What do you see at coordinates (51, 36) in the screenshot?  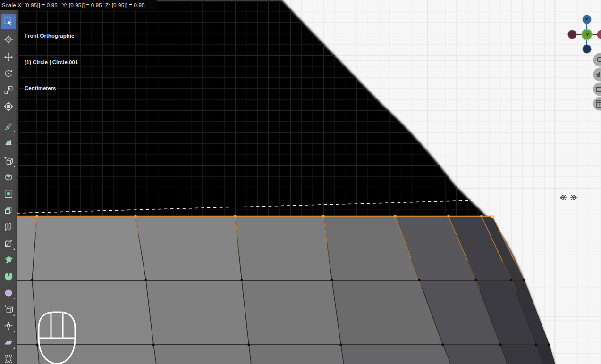 I see `view-name-label: Front Orthographic` at bounding box center [51, 36].